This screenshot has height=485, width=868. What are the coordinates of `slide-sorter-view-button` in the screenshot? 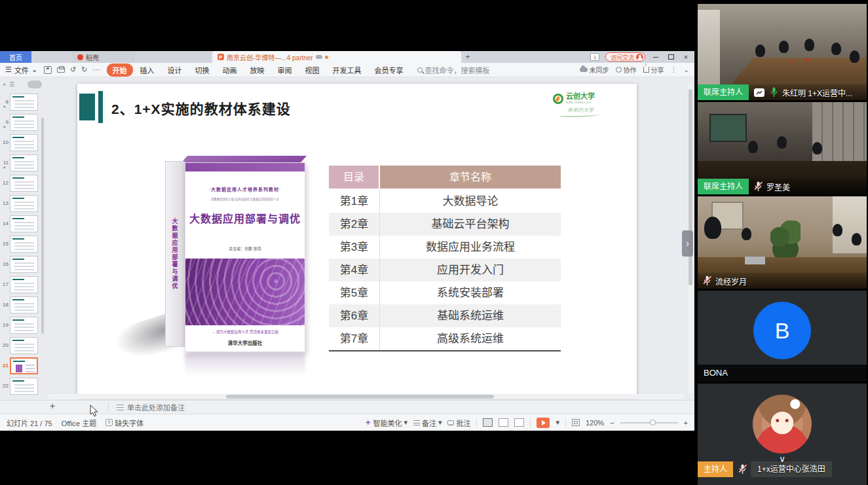 It's located at (503, 423).